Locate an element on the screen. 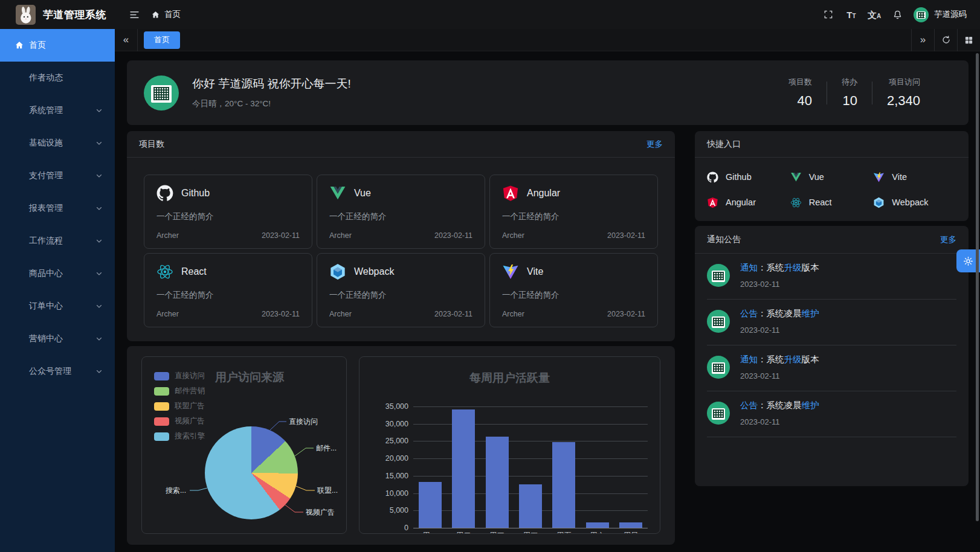 Image resolution: width=980 pixels, height=552 pixels. shortcut-Vue: Vue is located at coordinates (832, 177).